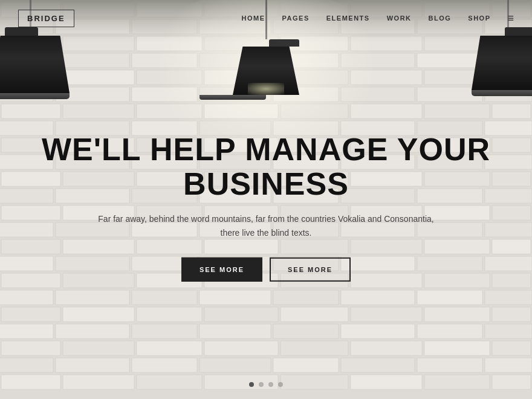 The width and height of the screenshot is (532, 399). I want to click on hamburger-icon: ≡, so click(510, 18).